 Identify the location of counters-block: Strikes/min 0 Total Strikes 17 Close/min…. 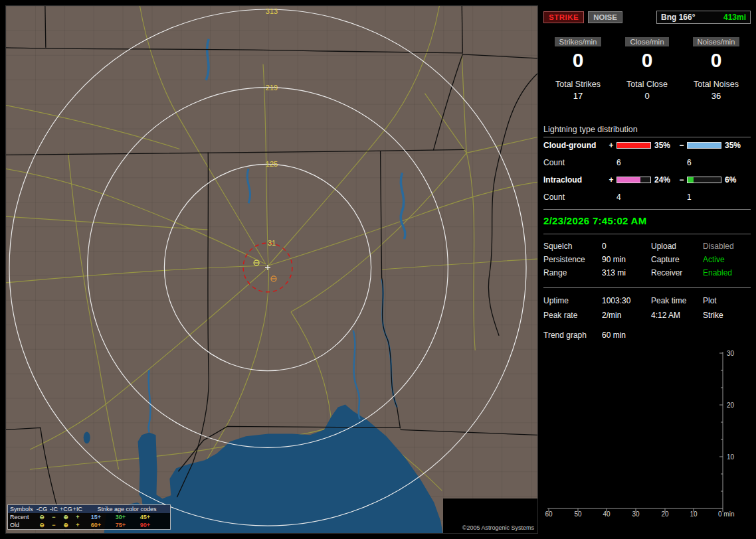
(647, 69).